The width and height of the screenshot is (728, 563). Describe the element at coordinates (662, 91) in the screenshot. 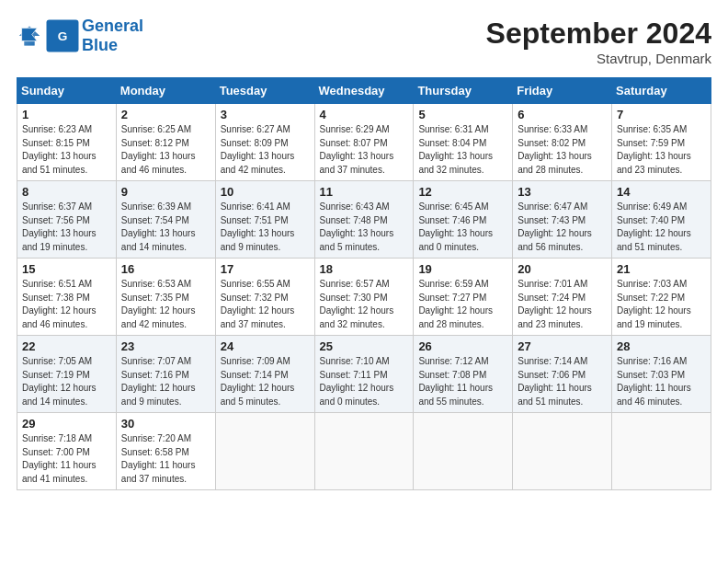

I see `day-header-saturday: Saturday` at that location.